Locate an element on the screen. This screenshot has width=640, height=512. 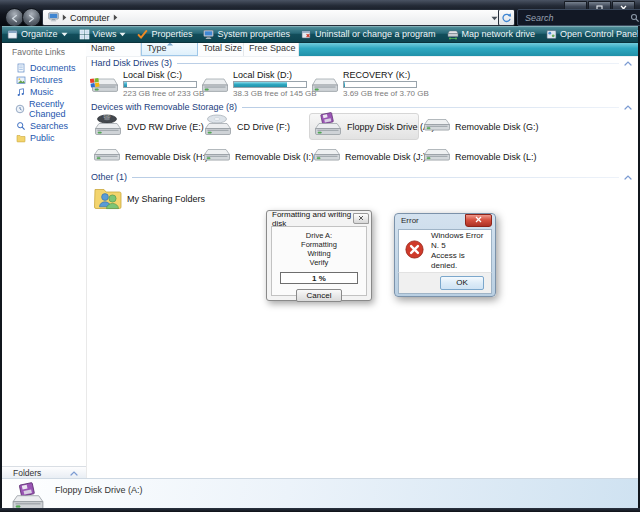
open-control-panel-button: Open Control Panel is located at coordinates (592, 34).